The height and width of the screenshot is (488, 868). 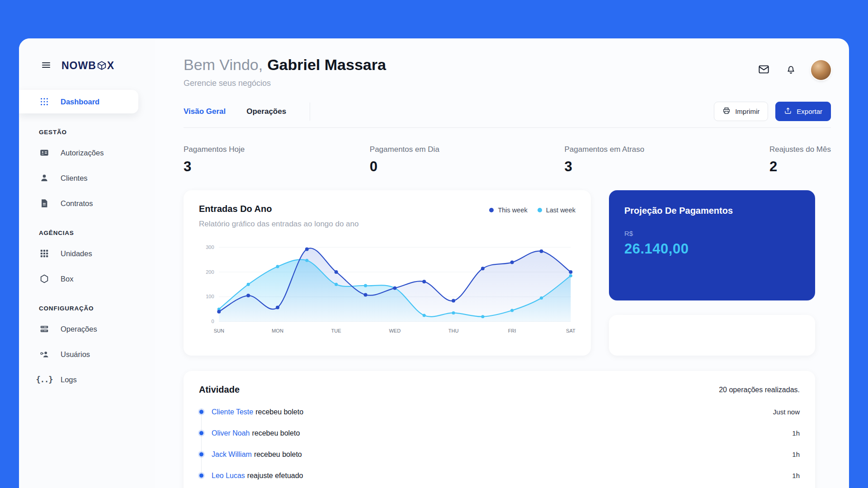 What do you see at coordinates (454, 331) in the screenshot?
I see `svg-text: THU` at bounding box center [454, 331].